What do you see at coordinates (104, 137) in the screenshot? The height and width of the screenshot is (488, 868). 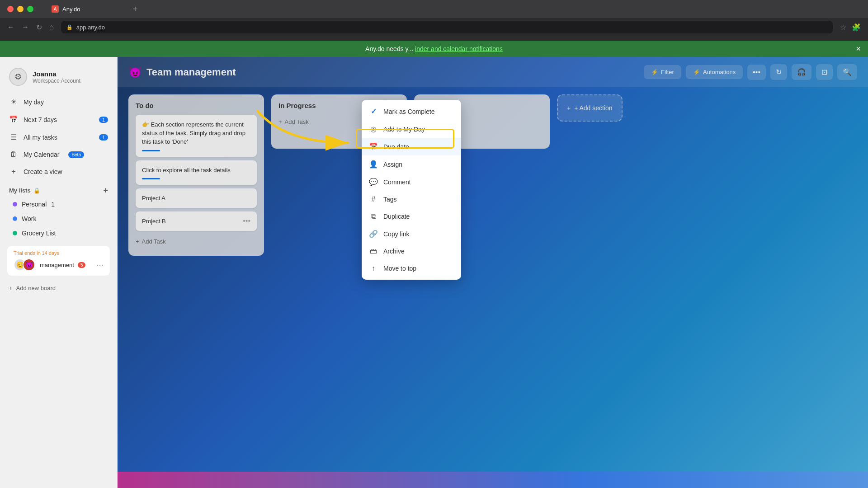 I see `all-tasks-badge: 1` at bounding box center [104, 137].